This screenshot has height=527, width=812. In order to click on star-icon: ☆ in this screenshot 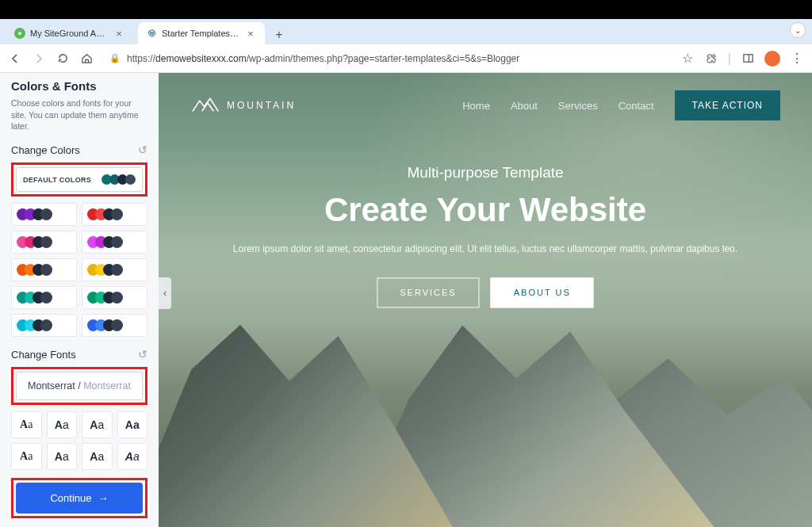, I will do `click(688, 59)`.